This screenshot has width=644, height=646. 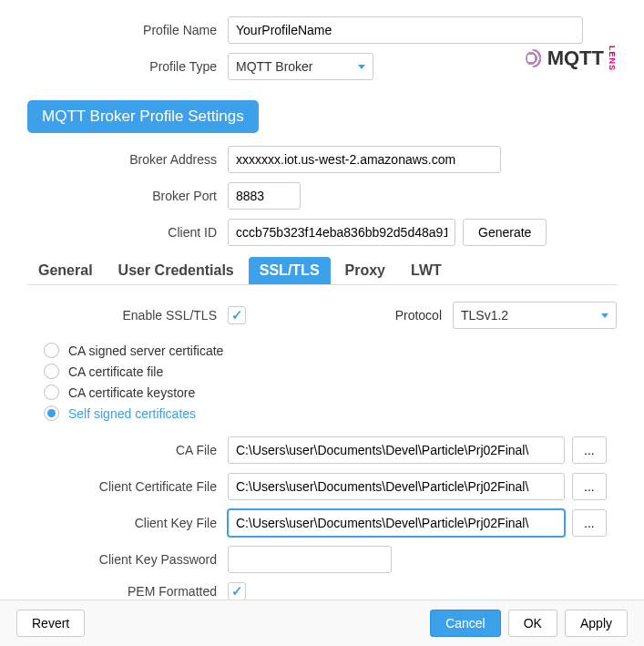 What do you see at coordinates (310, 559) in the screenshot?
I see `client-key-pw-input` at bounding box center [310, 559].